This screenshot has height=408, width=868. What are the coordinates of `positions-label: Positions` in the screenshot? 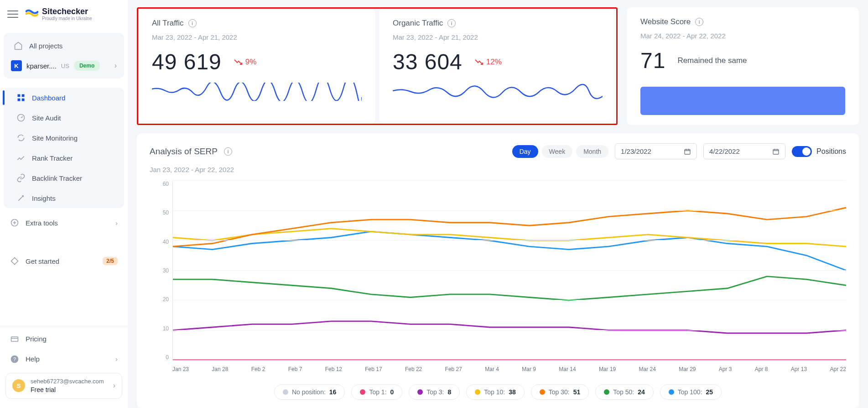 It's located at (831, 152).